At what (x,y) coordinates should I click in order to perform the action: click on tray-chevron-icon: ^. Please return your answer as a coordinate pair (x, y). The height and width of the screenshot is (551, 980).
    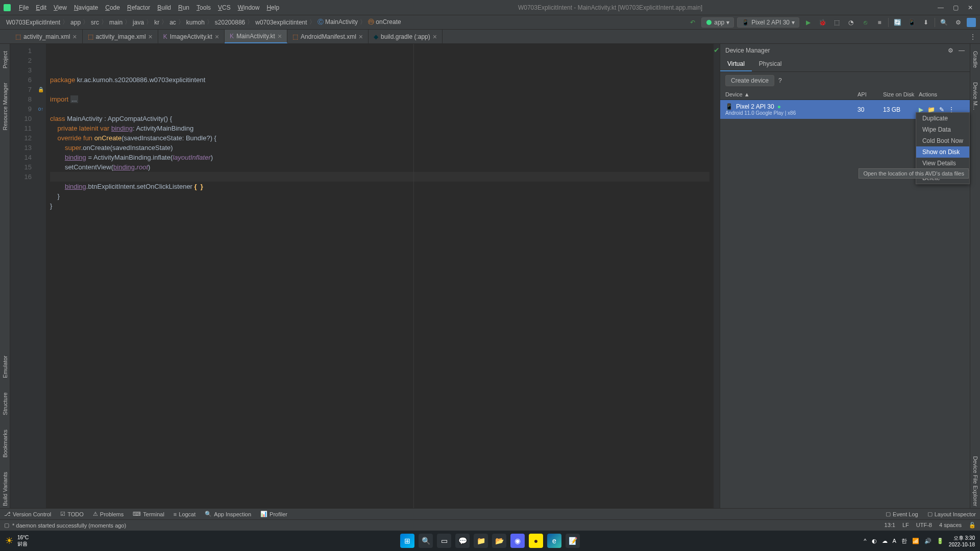
    Looking at the image, I should click on (865, 541).